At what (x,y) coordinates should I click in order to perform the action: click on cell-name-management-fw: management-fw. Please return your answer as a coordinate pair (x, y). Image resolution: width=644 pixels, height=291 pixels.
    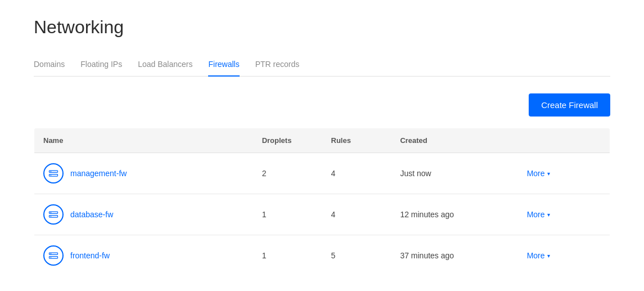
    Looking at the image, I should click on (144, 173).